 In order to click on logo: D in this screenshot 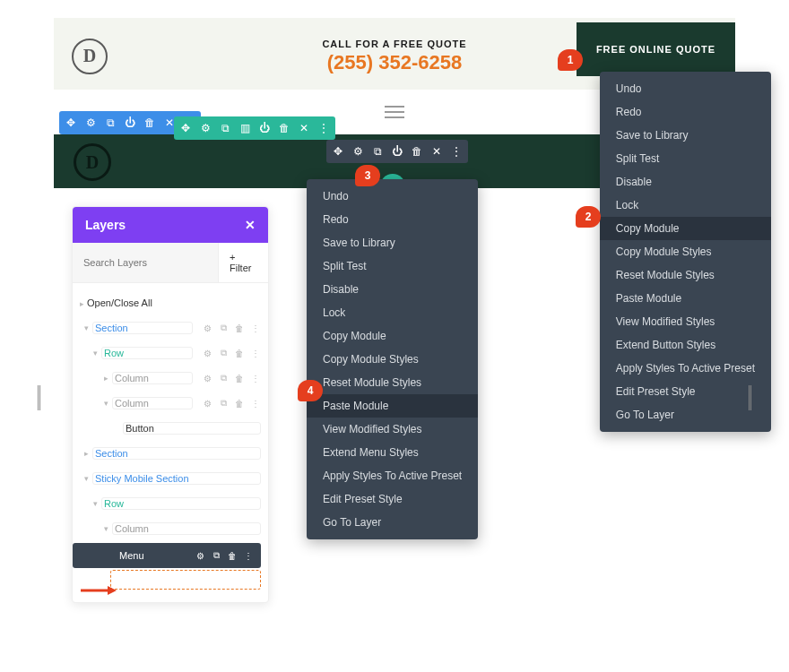, I will do `click(90, 56)`.